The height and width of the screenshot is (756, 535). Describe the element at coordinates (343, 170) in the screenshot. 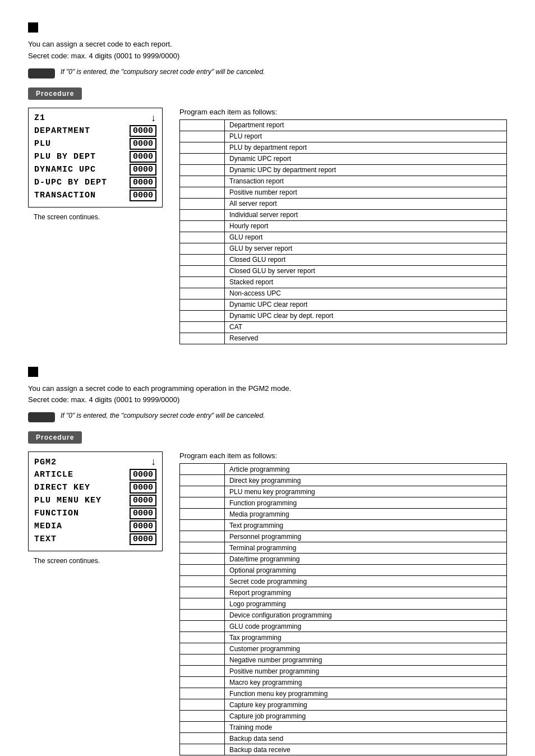

I see `table-row: Dynamic UPC by department report` at that location.